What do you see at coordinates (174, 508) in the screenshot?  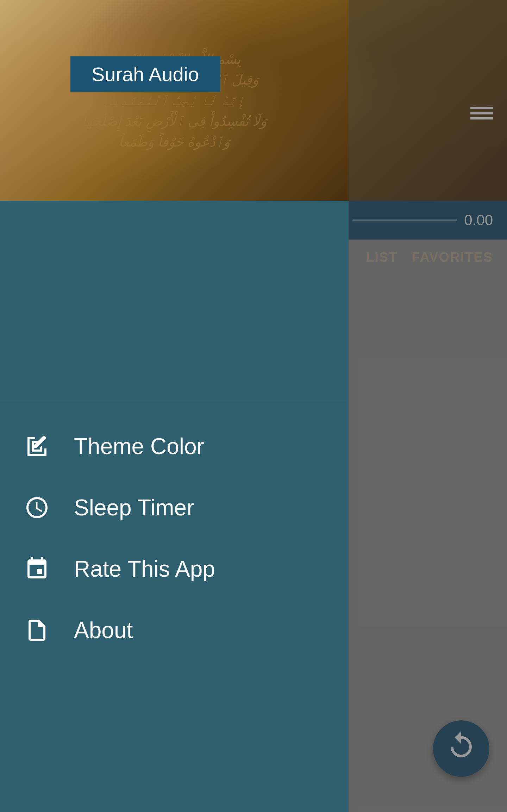 I see `menu-item-sleep-timer: Sleep Timer` at bounding box center [174, 508].